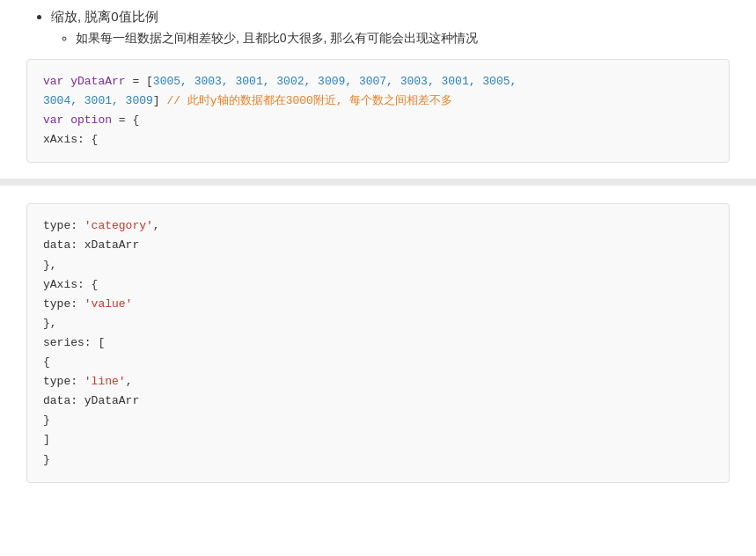 This screenshot has height=556, width=756. I want to click on indent-type: type:, so click(63, 225).